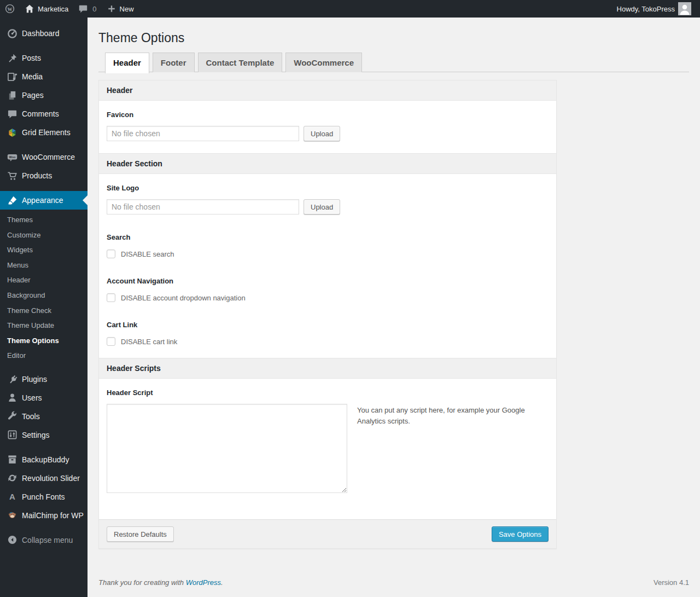  I want to click on account-navigation-label: Account Navigation, so click(328, 281).